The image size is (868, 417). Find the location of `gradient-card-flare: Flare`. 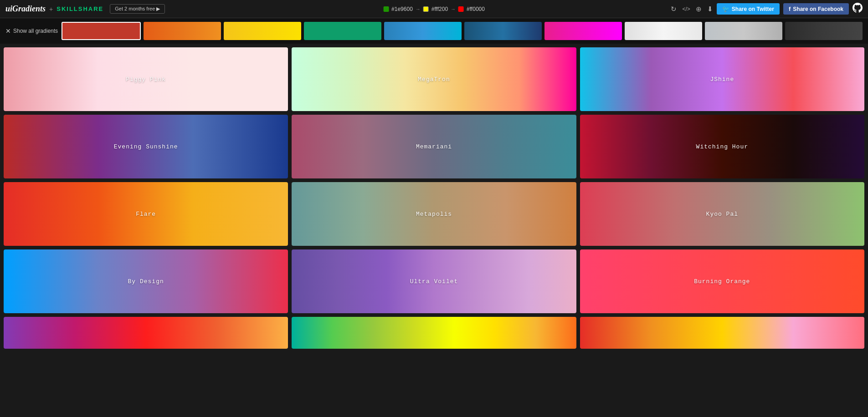

gradient-card-flare: Flare is located at coordinates (146, 214).